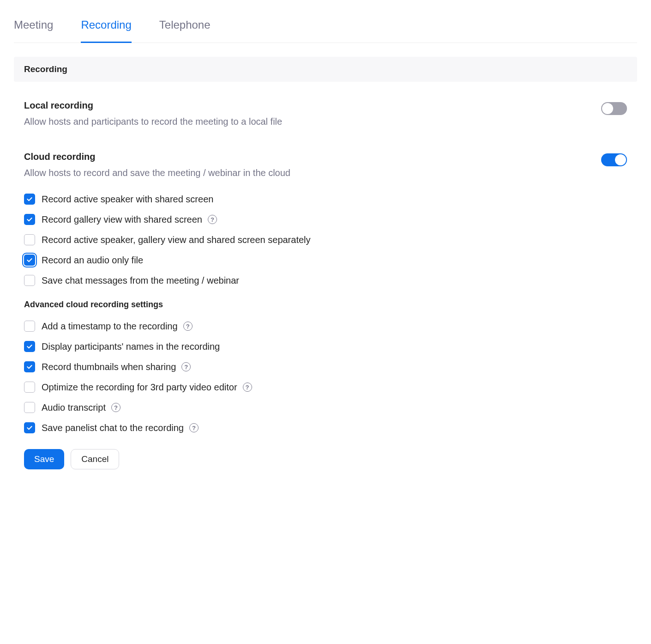 The width and height of the screenshot is (651, 644). Describe the element at coordinates (326, 326) in the screenshot. I see `list-item: Add a timestamp to the recording?` at that location.